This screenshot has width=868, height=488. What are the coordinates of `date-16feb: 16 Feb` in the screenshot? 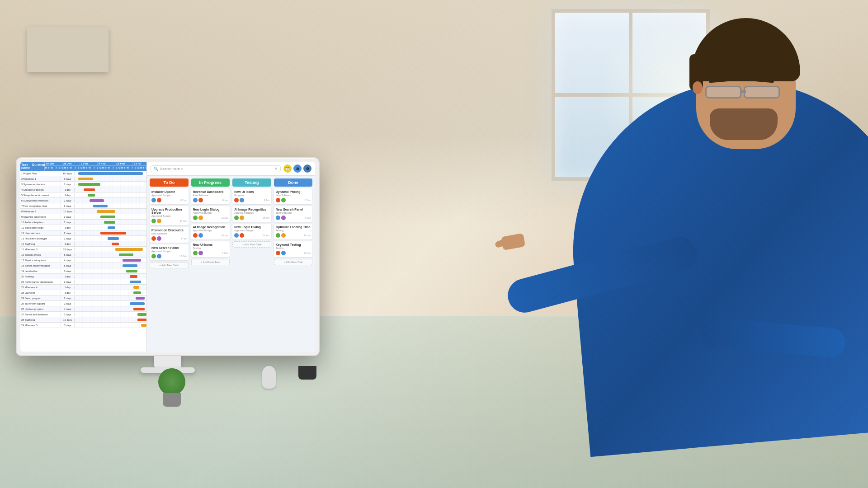 It's located at (124, 164).